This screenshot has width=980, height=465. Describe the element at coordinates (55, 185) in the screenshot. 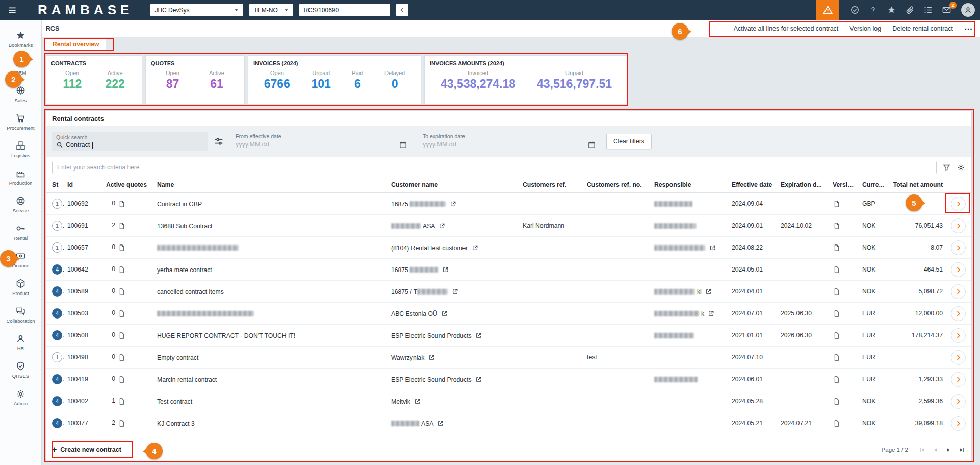

I see `column-header-1: St` at that location.